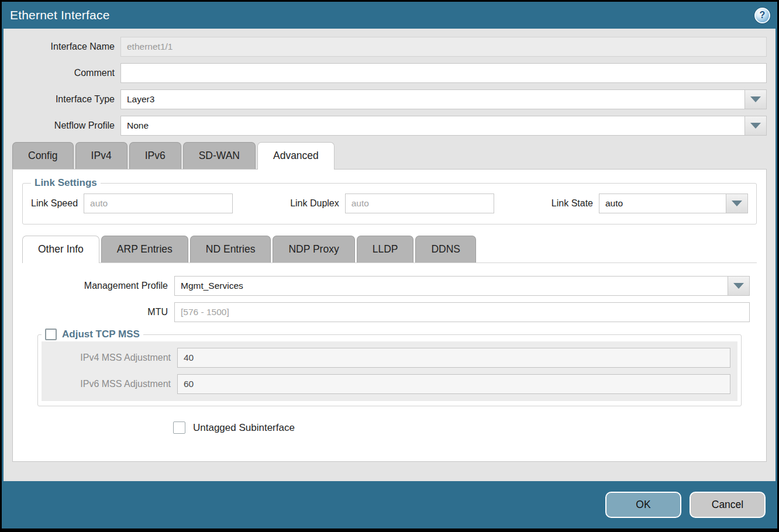 The image size is (779, 532). Describe the element at coordinates (145, 249) in the screenshot. I see `tab-arp-entries: ARP Entries` at that location.